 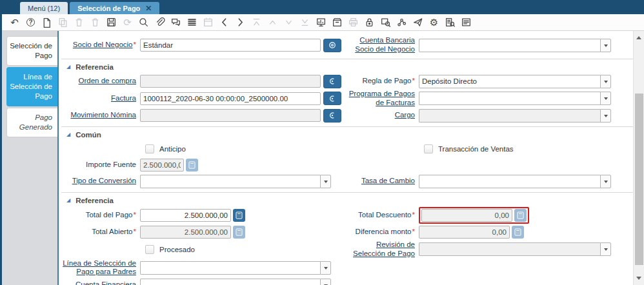 What do you see at coordinates (332, 116) in the screenshot?
I see `movimiento-nomina-search-button` at bounding box center [332, 116].